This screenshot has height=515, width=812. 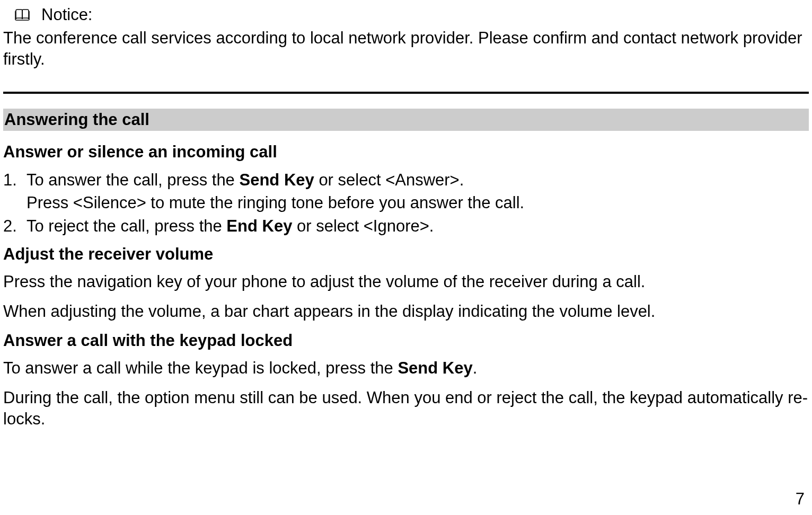 I want to click on text-fragment: or select <Answer>., so click(x=389, y=180).